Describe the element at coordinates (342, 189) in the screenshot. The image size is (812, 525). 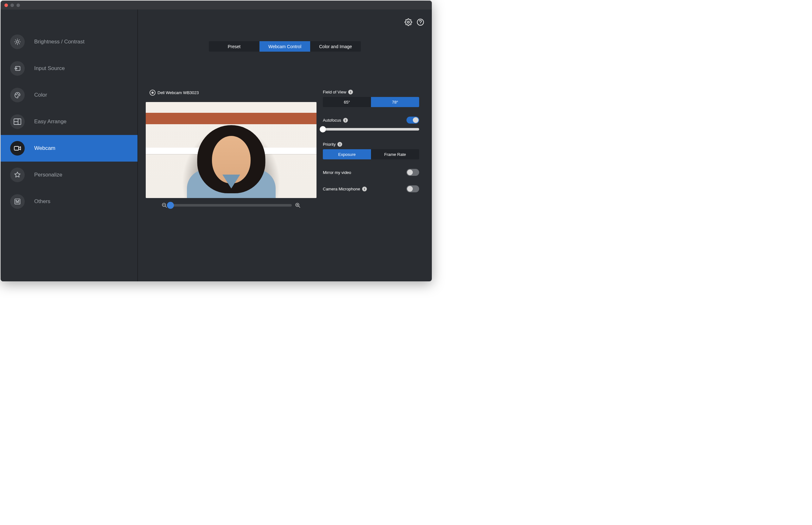
I see `mic-label: Camera Microphone` at that location.